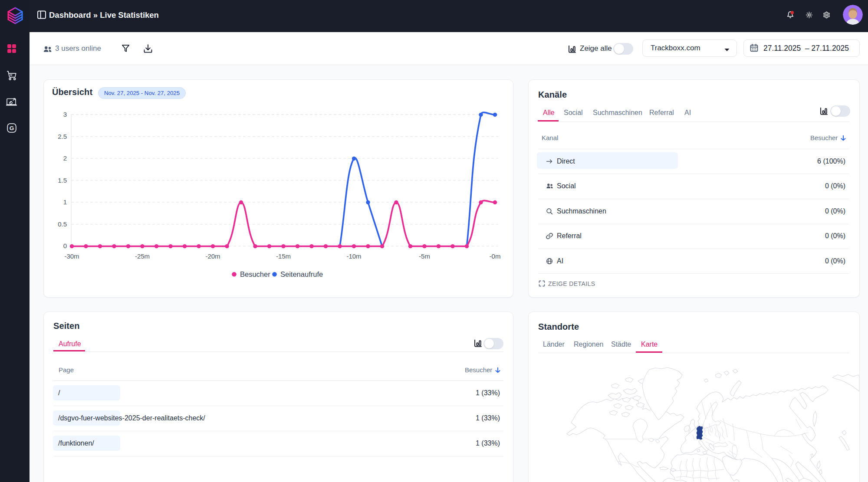 The image size is (868, 482). Describe the element at coordinates (62, 136) in the screenshot. I see `svg-text: 2.5` at that location.